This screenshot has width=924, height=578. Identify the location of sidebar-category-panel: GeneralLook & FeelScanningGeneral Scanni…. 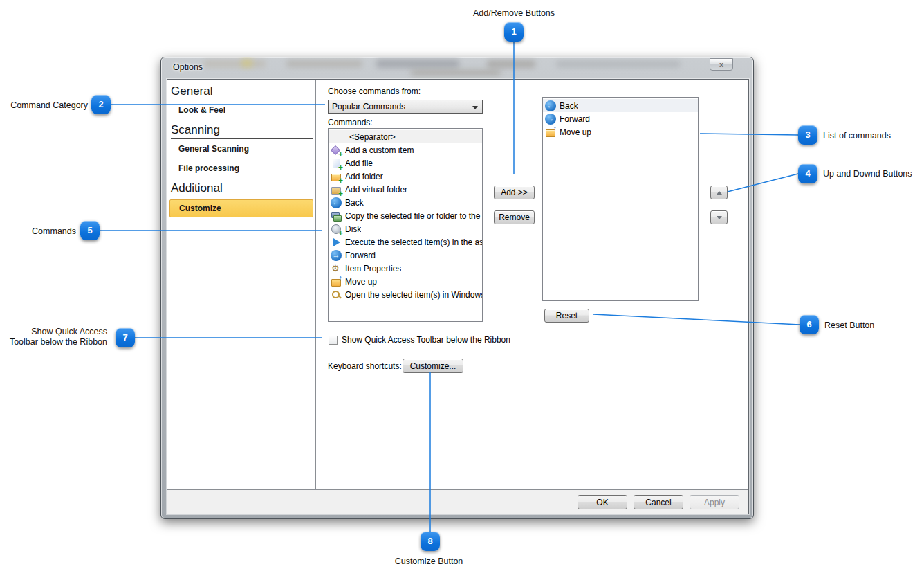
(242, 285).